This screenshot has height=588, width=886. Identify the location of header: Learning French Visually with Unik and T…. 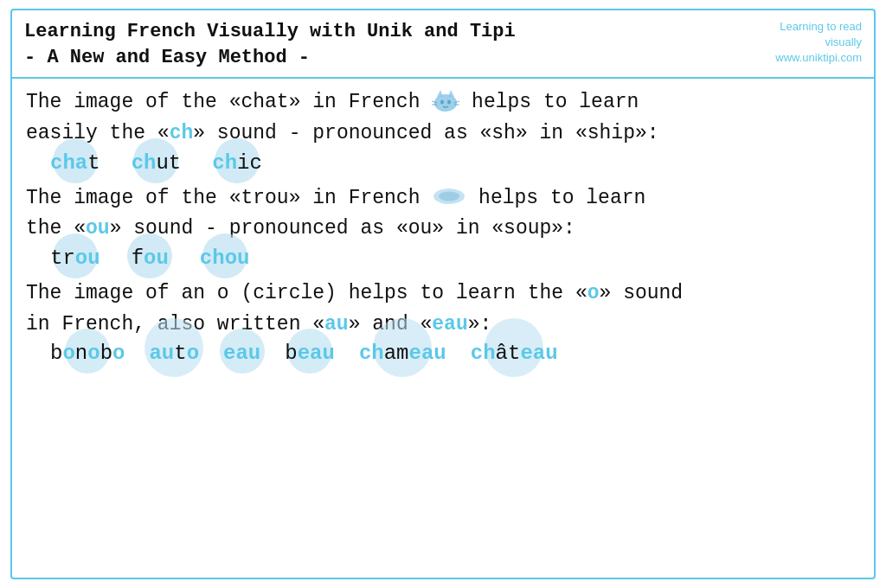
(443, 45).